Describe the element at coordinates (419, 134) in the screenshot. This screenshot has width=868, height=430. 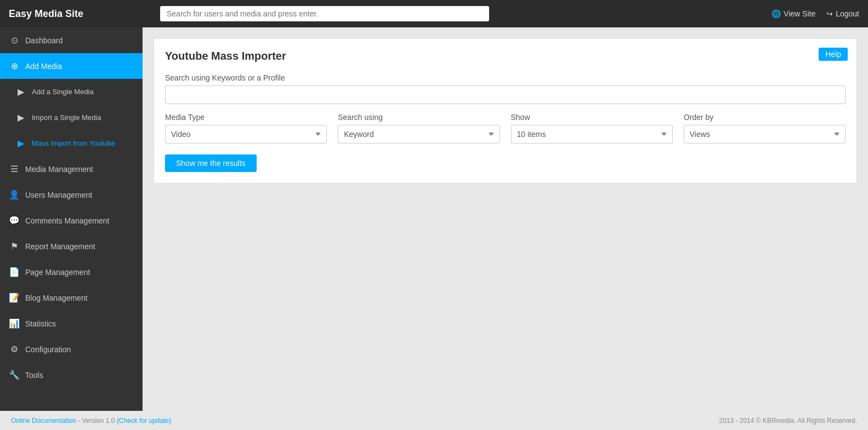
I see `search-using-select: Keyword Profile URL` at that location.